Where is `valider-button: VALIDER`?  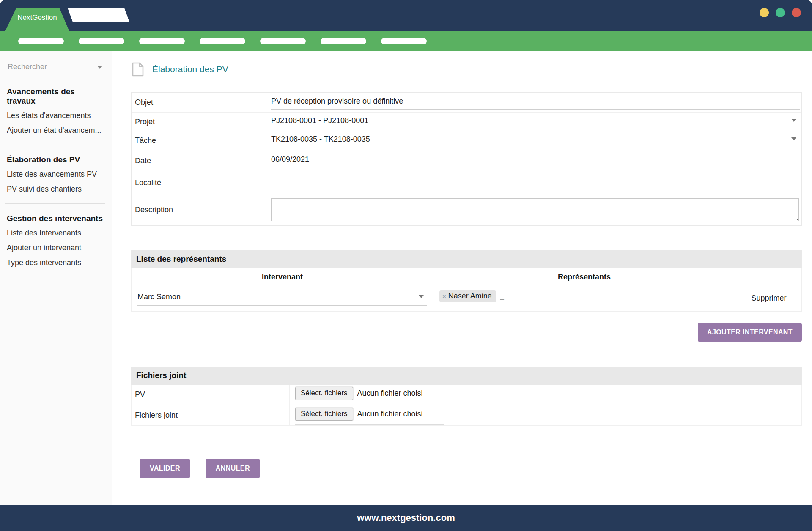 valider-button: VALIDER is located at coordinates (165, 468).